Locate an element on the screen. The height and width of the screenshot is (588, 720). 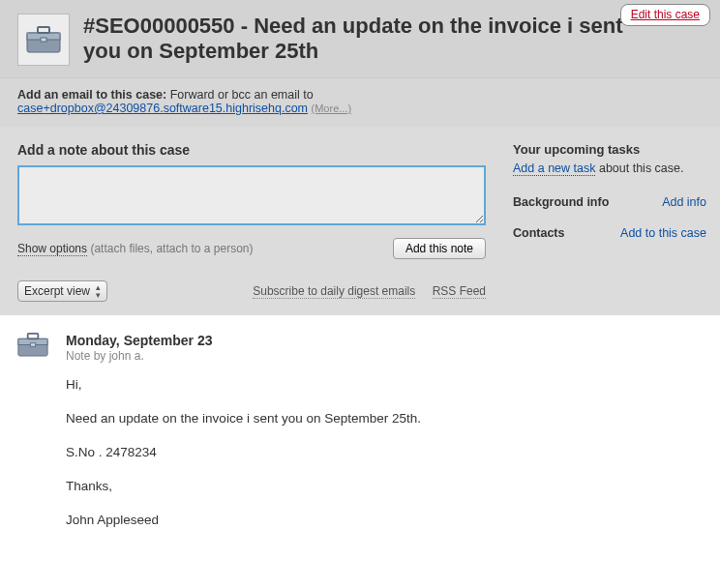
updown-icon: ▴▾ is located at coordinates (99, 291).